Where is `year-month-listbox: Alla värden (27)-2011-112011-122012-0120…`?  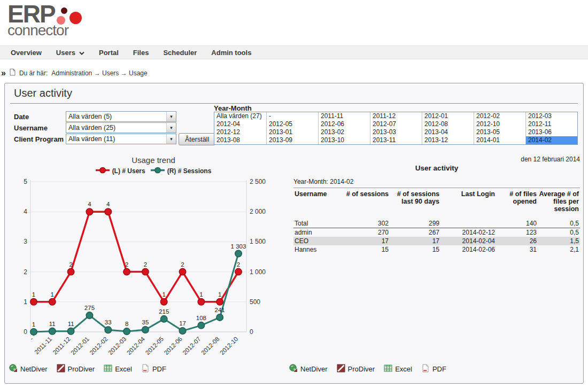
year-month-listbox: Alla värden (27)-2011-112011-122012-0120… is located at coordinates (396, 128).